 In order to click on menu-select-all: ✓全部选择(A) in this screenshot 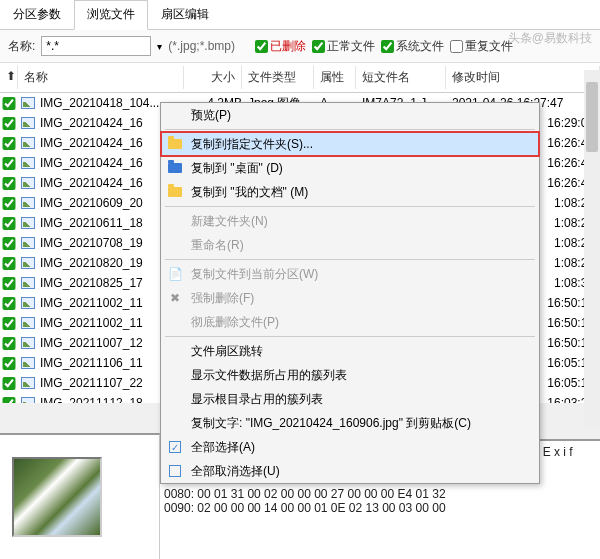, I will do `click(350, 447)`.